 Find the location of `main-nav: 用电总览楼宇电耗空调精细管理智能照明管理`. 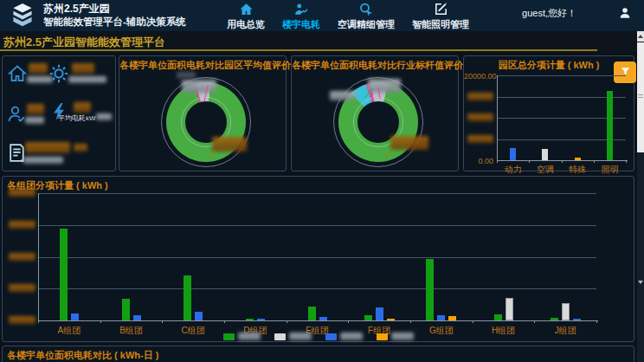

main-nav: 用电总览楼宇电耗空调精细管理智能照明管理 is located at coordinates (348, 16).